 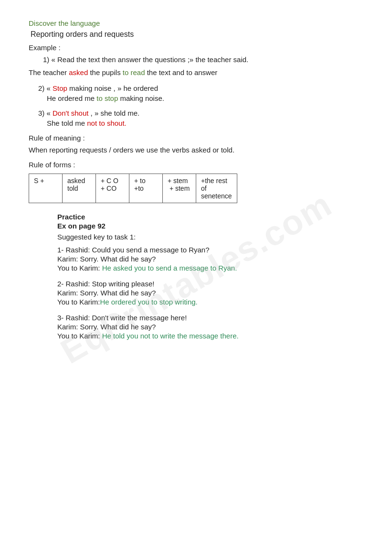 What do you see at coordinates (210, 259) in the screenshot?
I see `practice-block-1: 1- Rashid: Could you send a message to R…` at bounding box center [210, 259].